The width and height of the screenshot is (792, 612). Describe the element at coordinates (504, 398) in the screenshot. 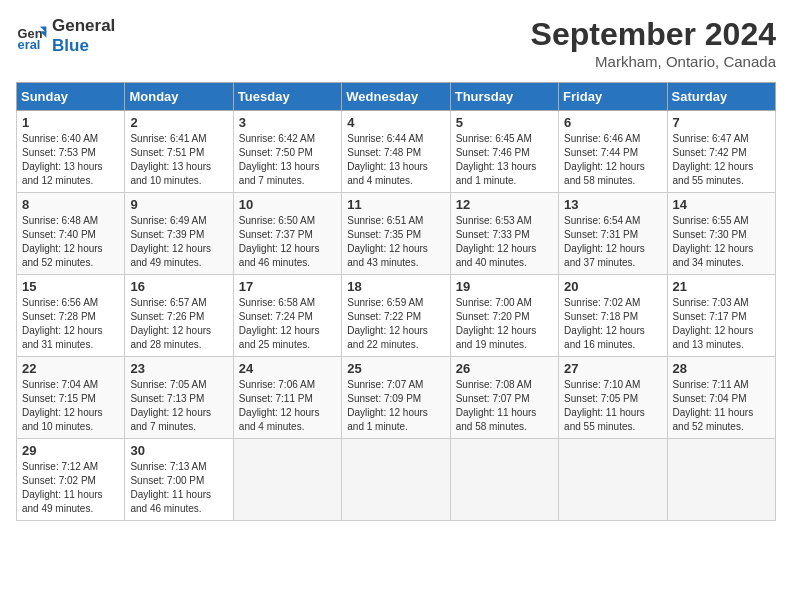

I see `calendar-cell: 26Sunrise: 7:08 AM Sunset: 7:07 PM Dayli…` at that location.